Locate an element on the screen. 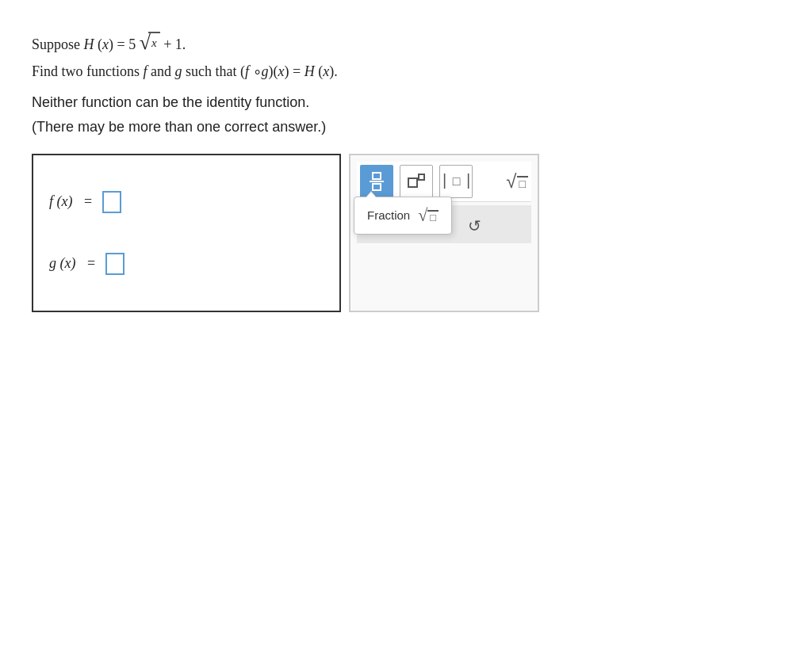  abs-value-icon: ▏□▕ is located at coordinates (457, 181).